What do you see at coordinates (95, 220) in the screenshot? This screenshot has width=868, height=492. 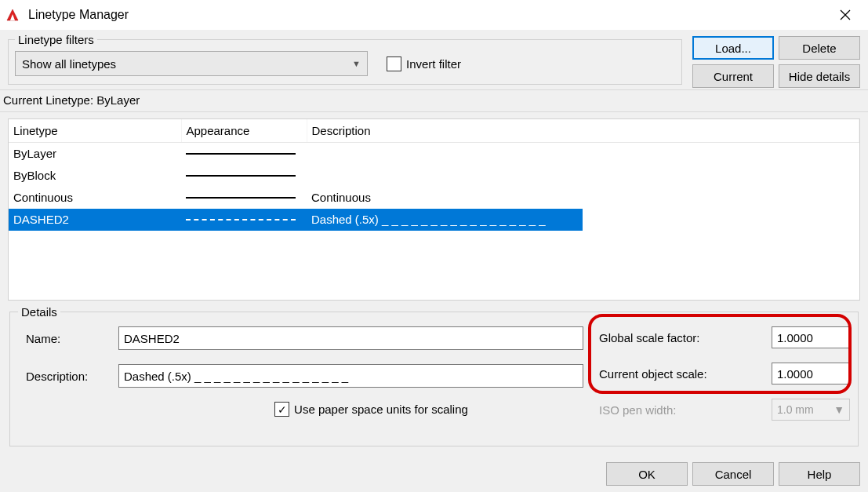 I see `cell-linetype: DASHED2` at bounding box center [95, 220].